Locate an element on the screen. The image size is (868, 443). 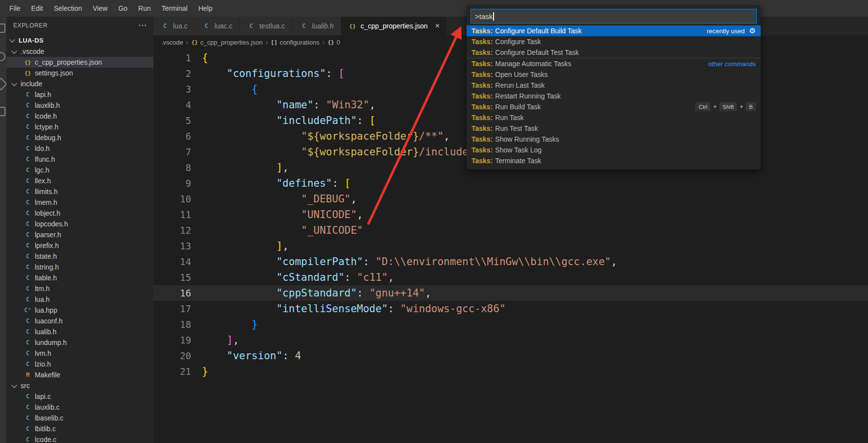
file-item-lapi-h: Clapi.h is located at coordinates (80, 95).